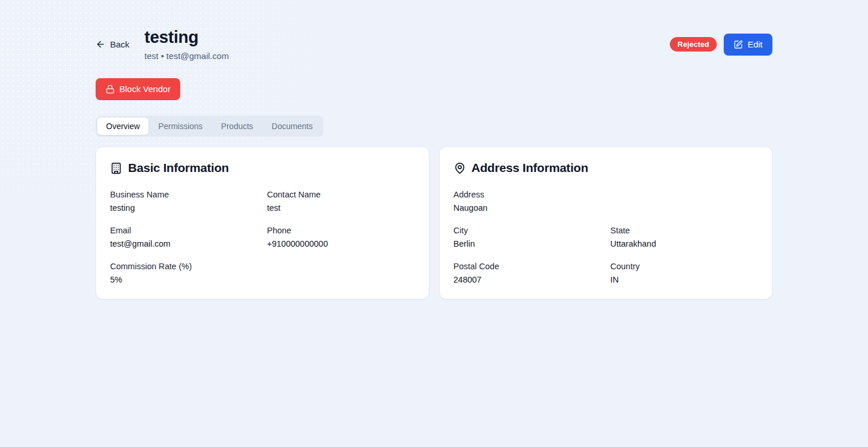 The height and width of the screenshot is (447, 868). What do you see at coordinates (184, 273) in the screenshot?
I see `field-commission-rate: Commission Rate (%) 5%` at bounding box center [184, 273].